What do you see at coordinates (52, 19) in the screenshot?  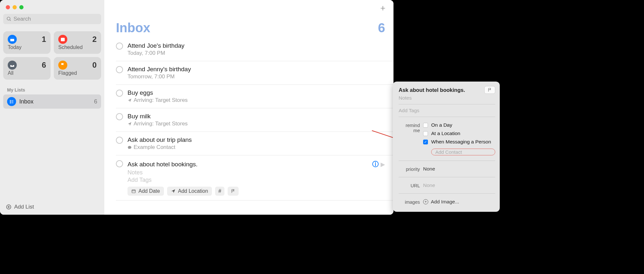 I see `search-input: Search` at bounding box center [52, 19].